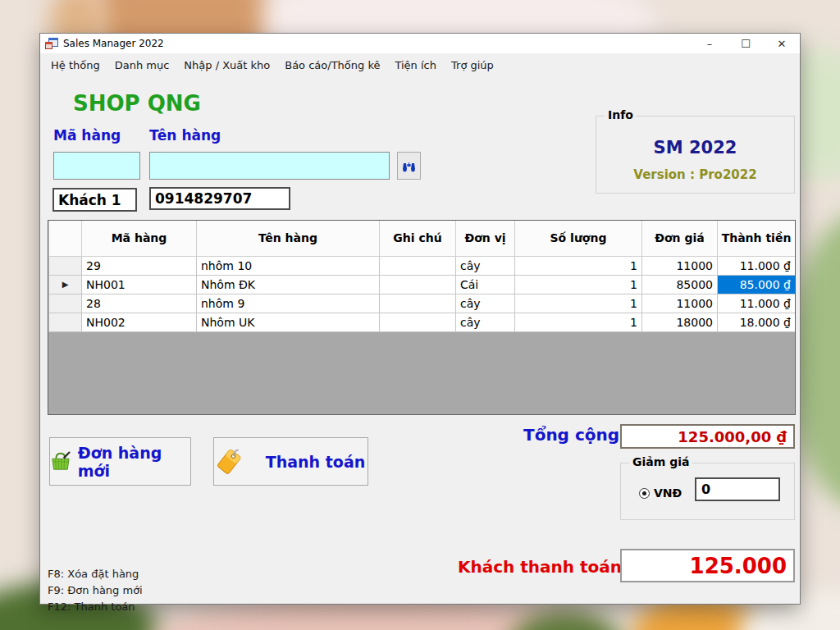  What do you see at coordinates (420, 65) in the screenshot?
I see `menu-bar: Hệ thống Danh mục Nhập / Xuất kho Báo cá…` at bounding box center [420, 65].